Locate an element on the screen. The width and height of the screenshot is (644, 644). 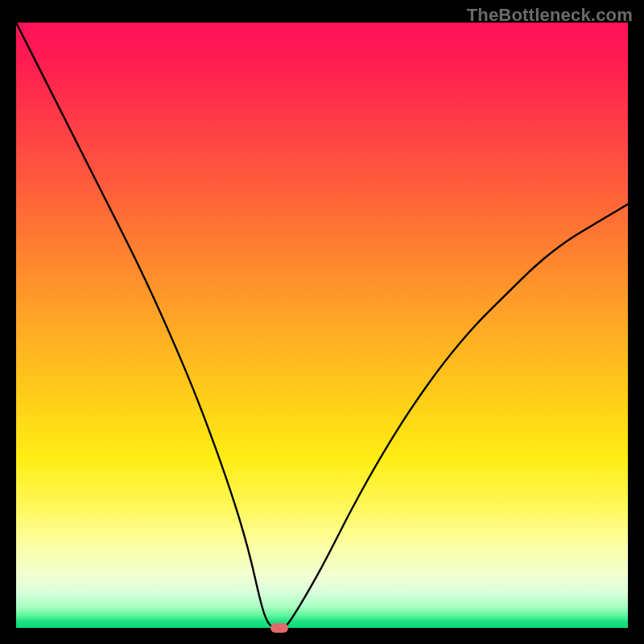
optimal-point-marker is located at coordinates (279, 628).